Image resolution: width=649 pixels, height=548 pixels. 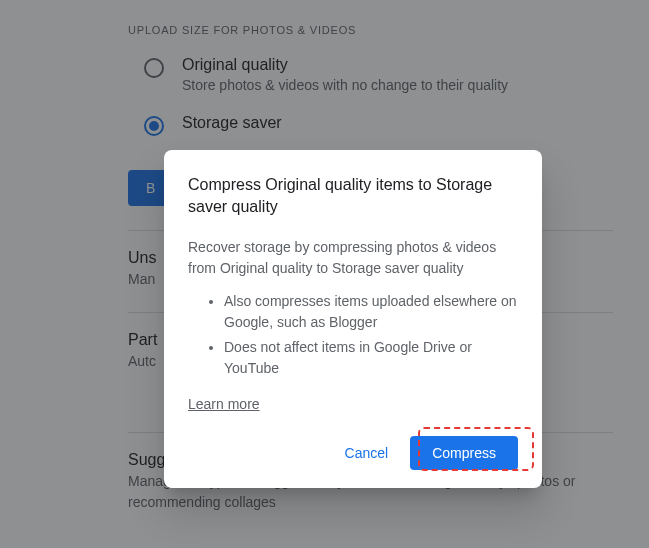 I want to click on dialog-bullet: Also compresses items uploaded elsewhere…, so click(x=371, y=312).